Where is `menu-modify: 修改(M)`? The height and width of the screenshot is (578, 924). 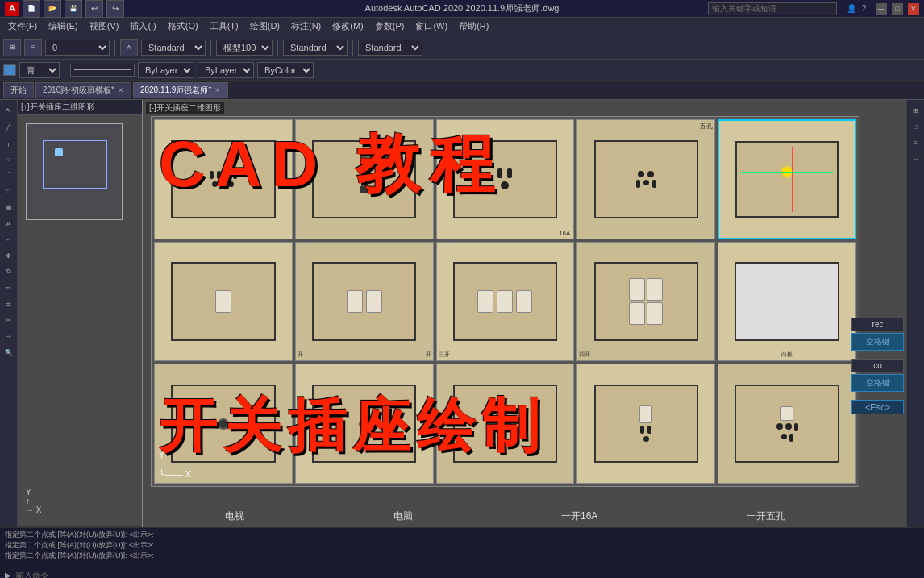
menu-modify: 修改(M) is located at coordinates (348, 26).